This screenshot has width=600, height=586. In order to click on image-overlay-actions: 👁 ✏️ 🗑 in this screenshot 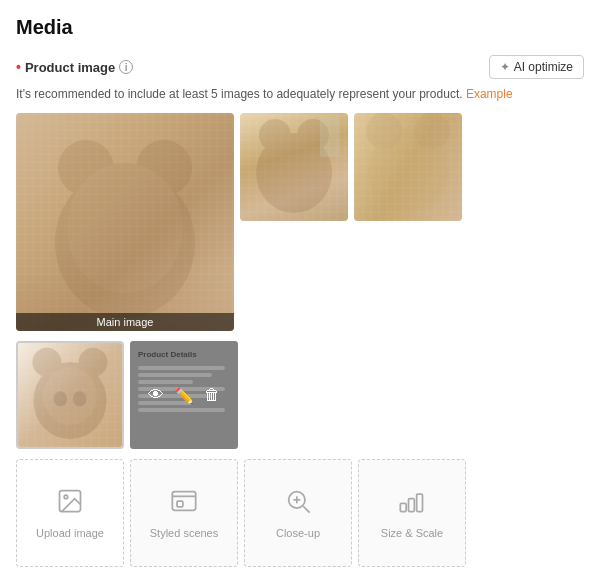, I will do `click(184, 395)`.